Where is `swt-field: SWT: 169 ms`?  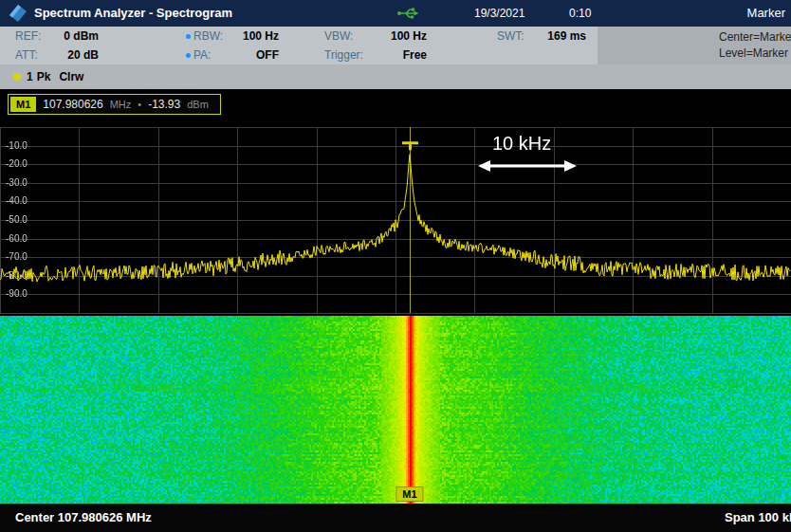
swt-field: SWT: 169 ms is located at coordinates (542, 36).